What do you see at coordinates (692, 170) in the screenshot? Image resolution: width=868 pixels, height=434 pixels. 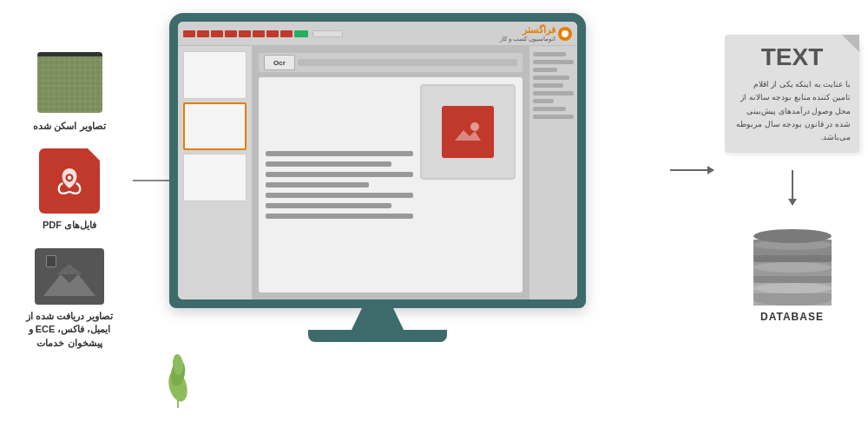 I see `arrow-to-text` at bounding box center [692, 170].